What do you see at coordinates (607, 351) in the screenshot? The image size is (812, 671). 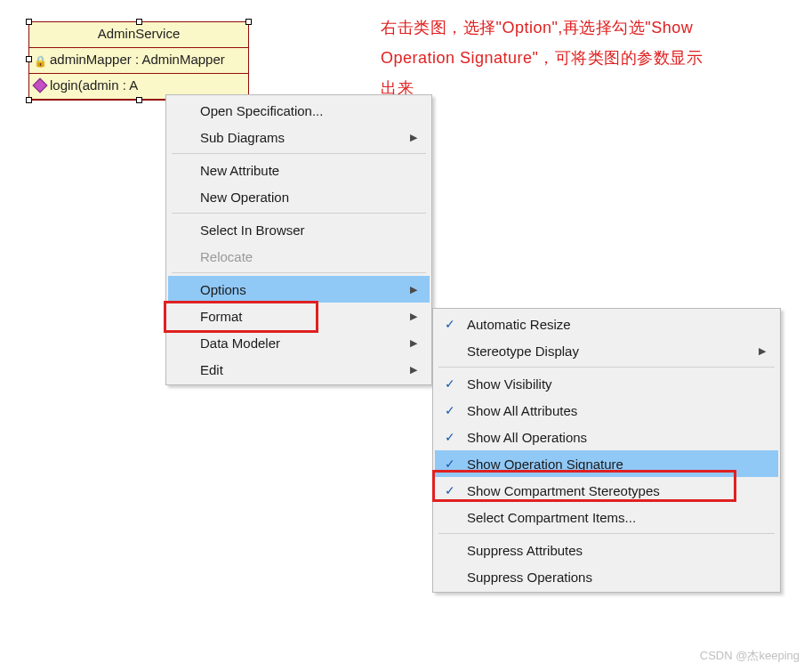 I see `menu-stereotype-display: Stereotype Display▶` at bounding box center [607, 351].